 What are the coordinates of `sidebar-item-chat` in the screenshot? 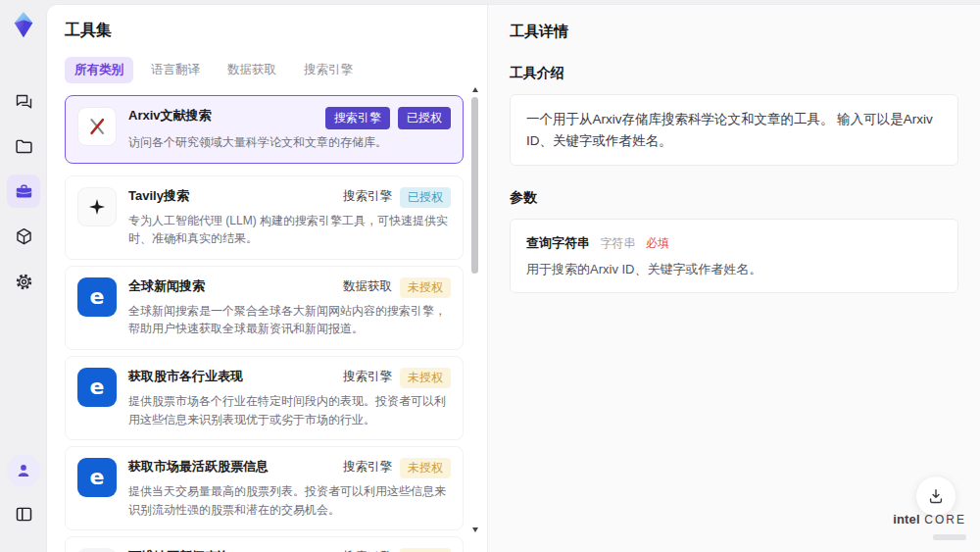 It's located at (24, 101).